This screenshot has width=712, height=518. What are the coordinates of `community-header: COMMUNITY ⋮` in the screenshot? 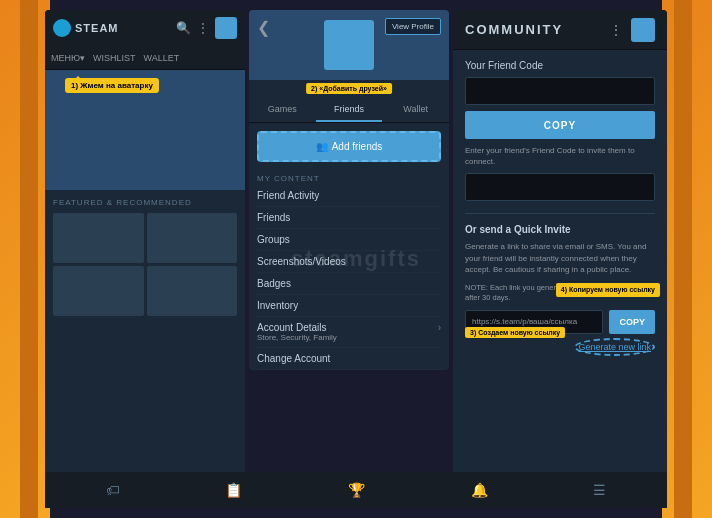 It's located at (560, 30).